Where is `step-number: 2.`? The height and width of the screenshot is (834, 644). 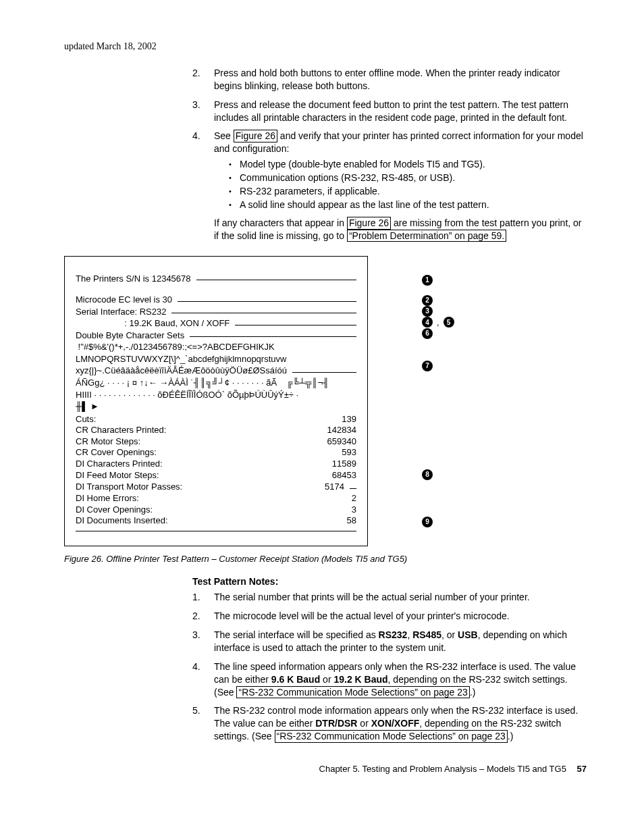 step-number: 2. is located at coordinates (196, 73).